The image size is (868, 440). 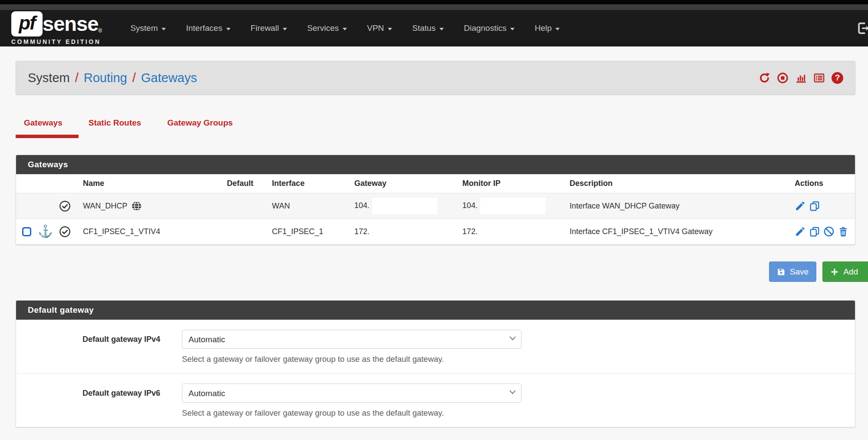 What do you see at coordinates (49, 78) in the screenshot?
I see `breadcrumb-system: System` at bounding box center [49, 78].